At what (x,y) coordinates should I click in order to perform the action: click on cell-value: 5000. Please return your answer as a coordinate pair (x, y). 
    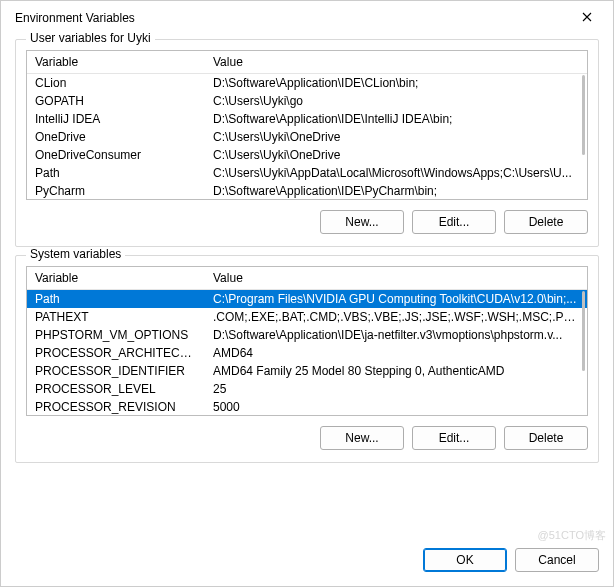
    Looking at the image, I should click on (396, 406).